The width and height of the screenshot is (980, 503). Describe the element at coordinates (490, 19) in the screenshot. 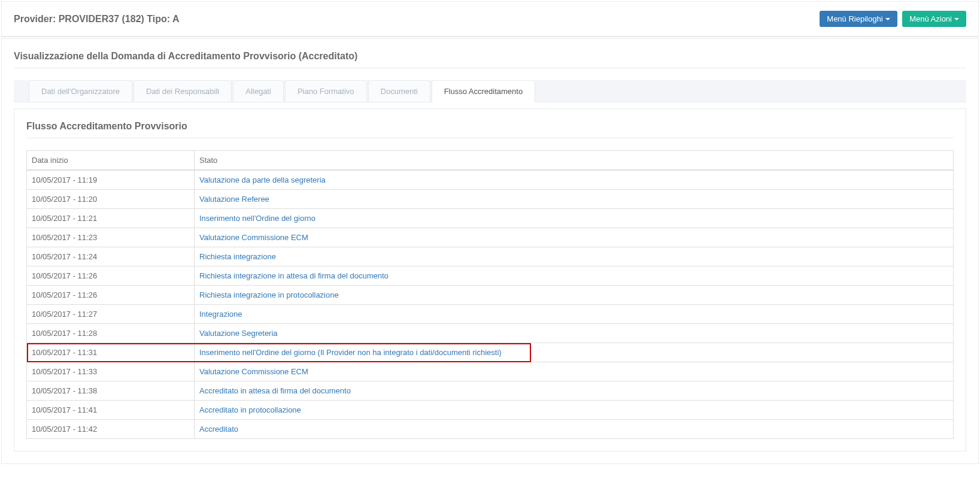

I see `header-bar: Provider: PROVIDER37 (182) Tipo: A Menù …` at that location.